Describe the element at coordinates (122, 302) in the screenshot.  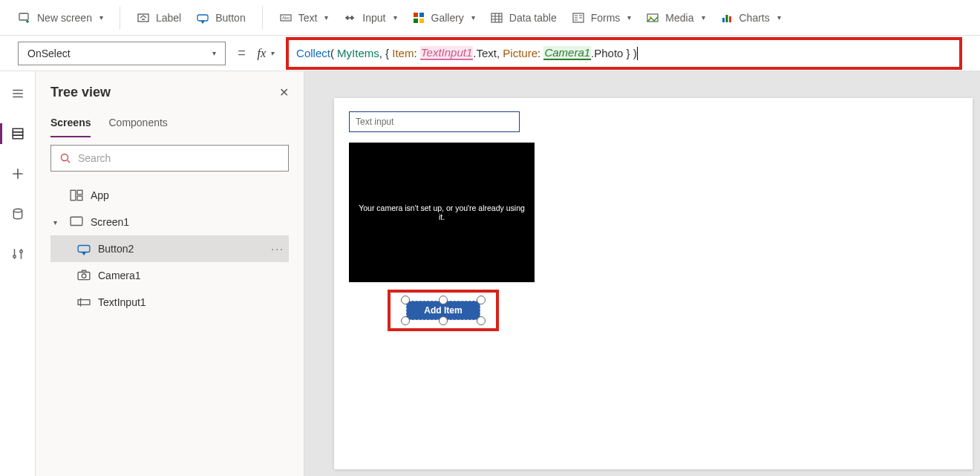
I see `tree-label: TextInput1` at that location.